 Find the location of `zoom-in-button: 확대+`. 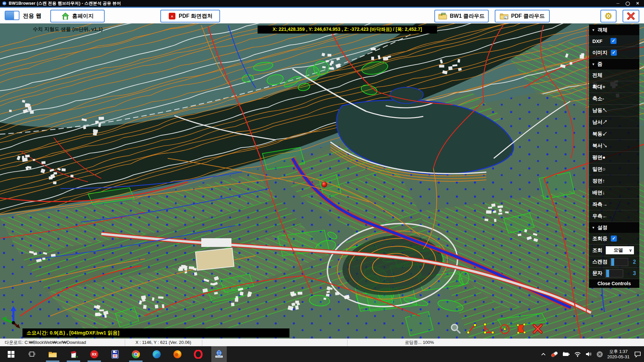

zoom-in-button: 확대+ is located at coordinates (614, 87).